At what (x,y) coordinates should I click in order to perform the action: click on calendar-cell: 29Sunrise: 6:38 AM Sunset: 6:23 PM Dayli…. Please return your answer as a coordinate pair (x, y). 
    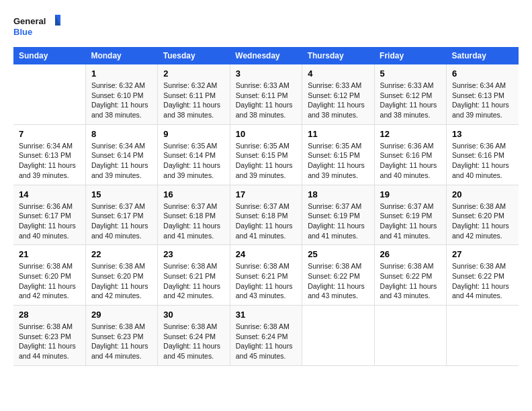
    Looking at the image, I should click on (121, 336).